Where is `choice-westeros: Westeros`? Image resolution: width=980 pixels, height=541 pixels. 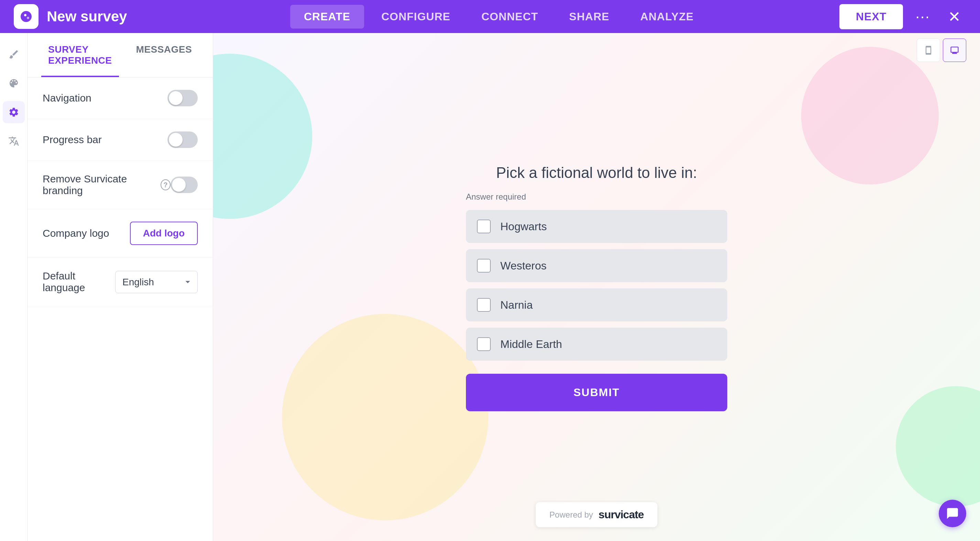 choice-westeros: Westeros is located at coordinates (597, 266).